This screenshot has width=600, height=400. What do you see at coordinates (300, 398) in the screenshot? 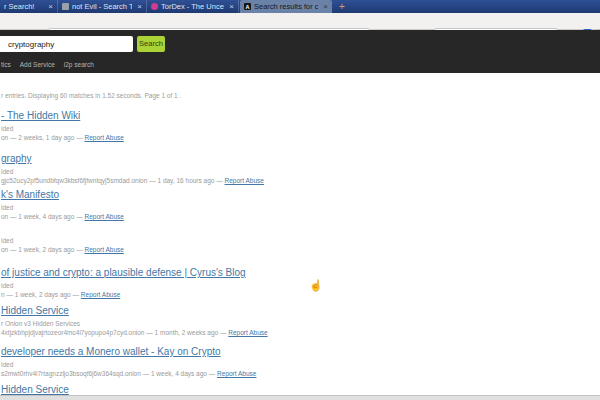
I see `horizontal-scrollbar` at bounding box center [300, 398].